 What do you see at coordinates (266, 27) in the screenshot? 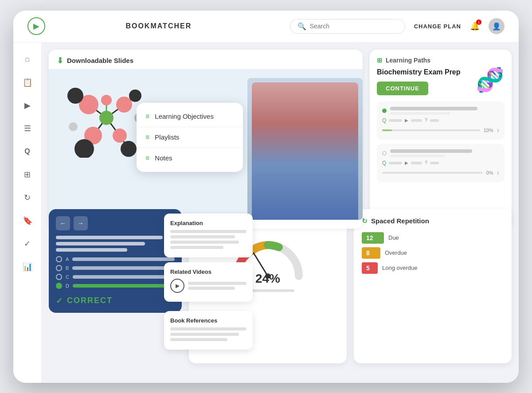
I see `top-nav: ▶ BOOKMATCHER 🔍 CHANGE PLAN 🔔 1 👤` at bounding box center [266, 27].